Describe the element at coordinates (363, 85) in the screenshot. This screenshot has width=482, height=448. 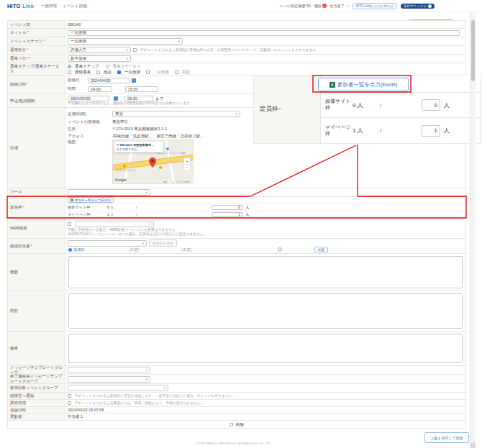
I see `popup-export-participants-button: X 参加者一覧を出力(Excel)` at that location.